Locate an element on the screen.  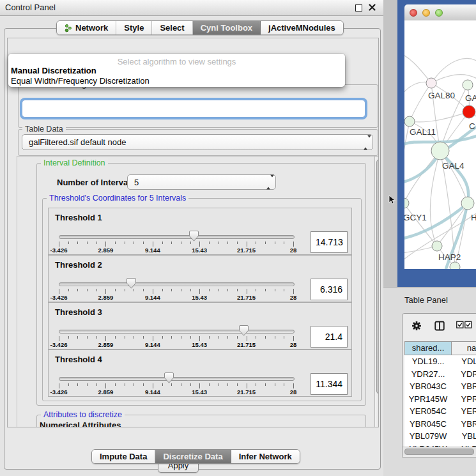
threshold-value-field: 11.344 is located at coordinates (329, 384).